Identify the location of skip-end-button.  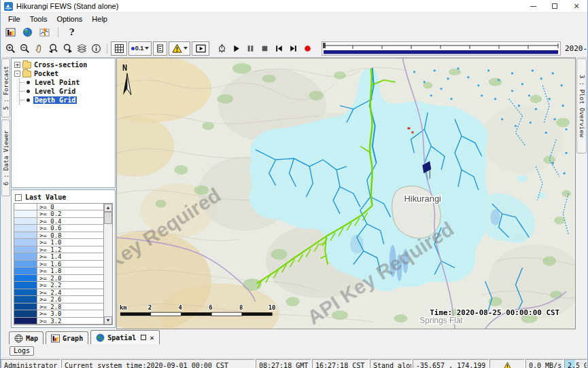
(294, 48).